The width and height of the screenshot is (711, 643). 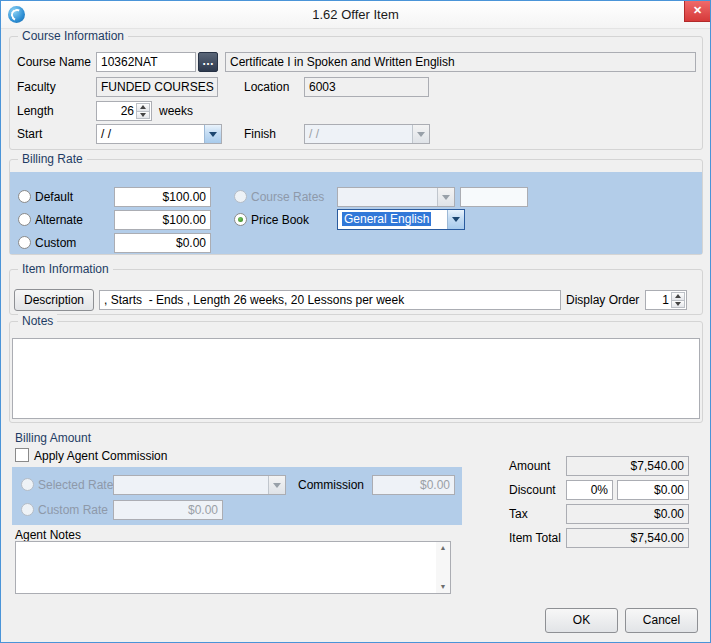 I want to click on notes-textarea, so click(x=356, y=378).